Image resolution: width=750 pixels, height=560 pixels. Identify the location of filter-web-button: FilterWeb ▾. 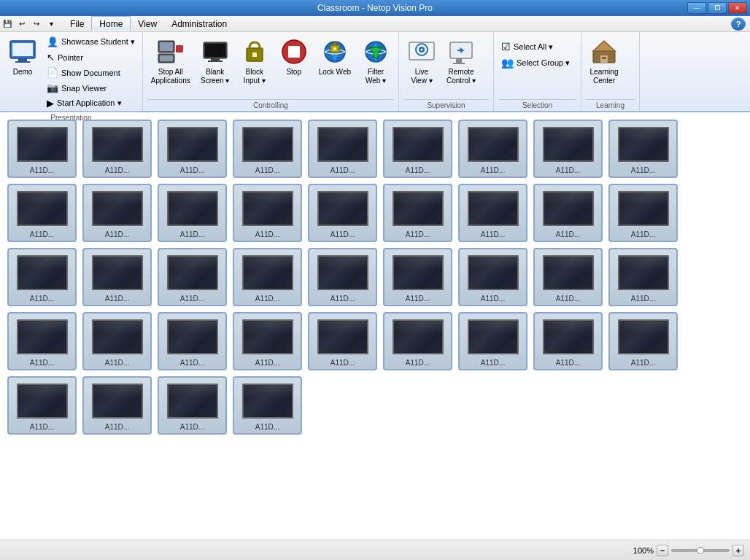
(376, 61).